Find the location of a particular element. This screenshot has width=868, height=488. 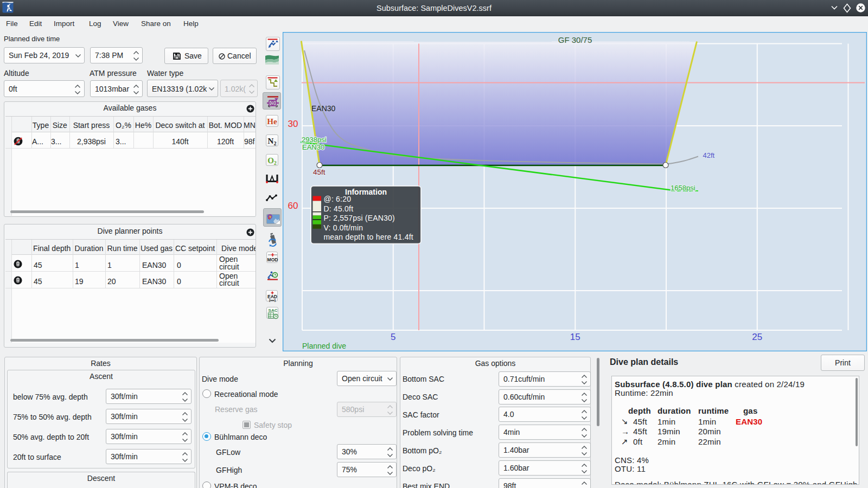

svg-text: 42ft is located at coordinates (709, 155).